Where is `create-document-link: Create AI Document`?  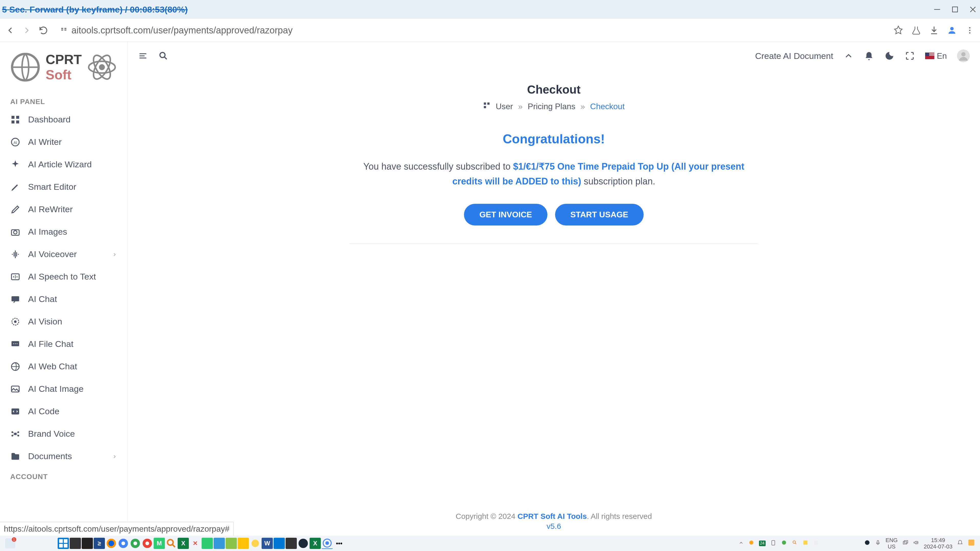 create-document-link: Create AI Document is located at coordinates (794, 56).